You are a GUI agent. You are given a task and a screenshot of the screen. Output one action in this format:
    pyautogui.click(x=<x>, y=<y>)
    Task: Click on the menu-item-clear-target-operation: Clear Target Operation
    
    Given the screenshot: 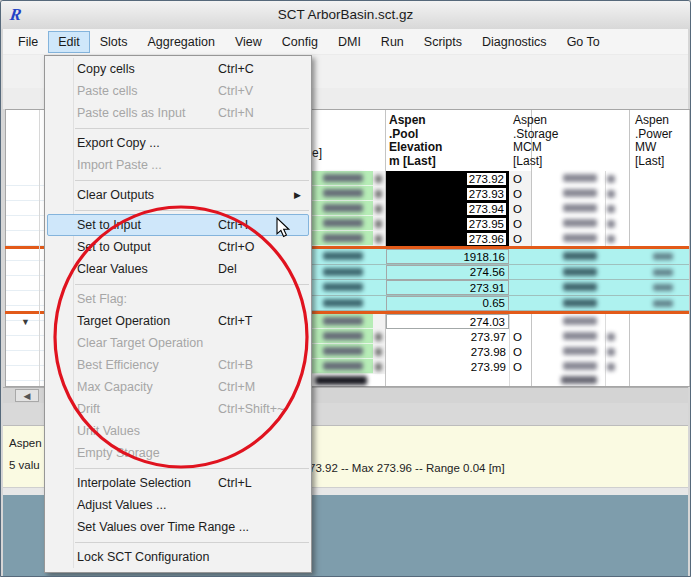 What is the action you would take?
    pyautogui.click(x=178, y=343)
    